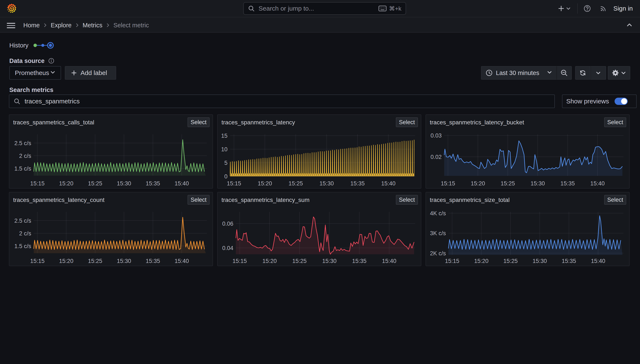  Describe the element at coordinates (438, 214) in the screenshot. I see `svg-text: 4K c/s` at that location.